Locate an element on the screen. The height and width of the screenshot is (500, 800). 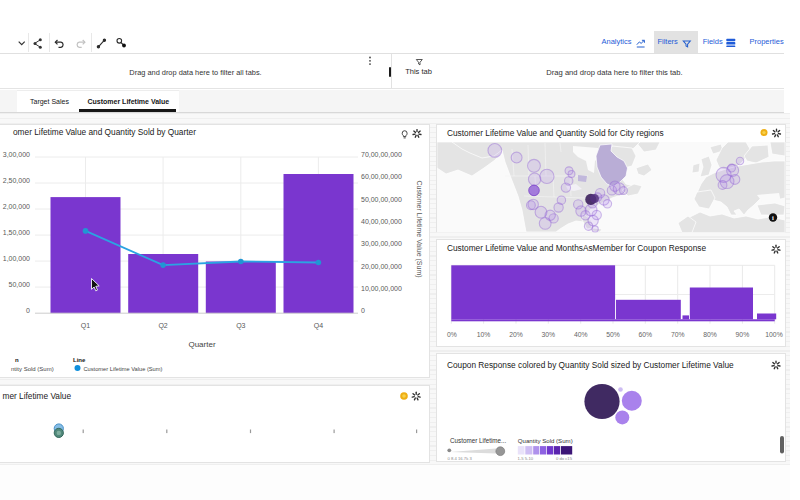
svg-text: 0 do c15 is located at coordinates (564, 458).